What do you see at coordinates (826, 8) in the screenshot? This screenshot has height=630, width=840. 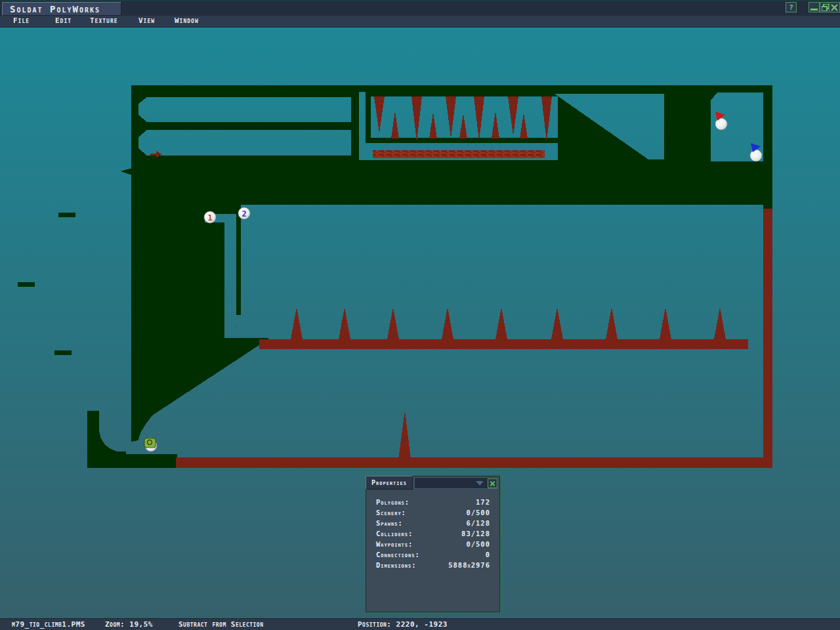 I see `restore-icon` at bounding box center [826, 8].